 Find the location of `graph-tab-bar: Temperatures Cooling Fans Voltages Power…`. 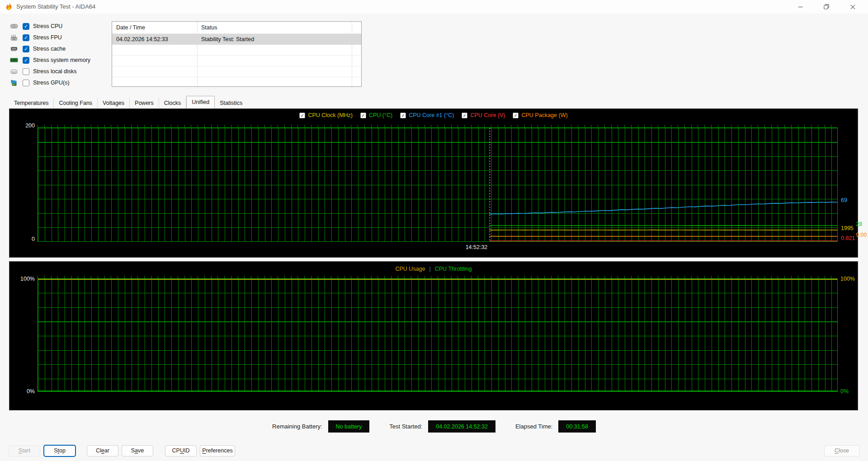

graph-tab-bar: Temperatures Cooling Fans Voltages Power… is located at coordinates (128, 102).